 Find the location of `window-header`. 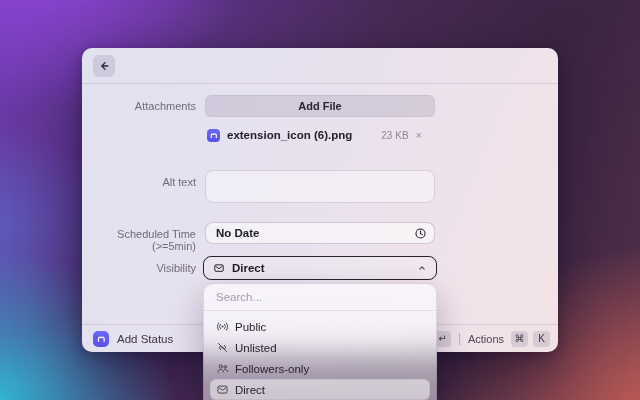

window-header is located at coordinates (320, 66).